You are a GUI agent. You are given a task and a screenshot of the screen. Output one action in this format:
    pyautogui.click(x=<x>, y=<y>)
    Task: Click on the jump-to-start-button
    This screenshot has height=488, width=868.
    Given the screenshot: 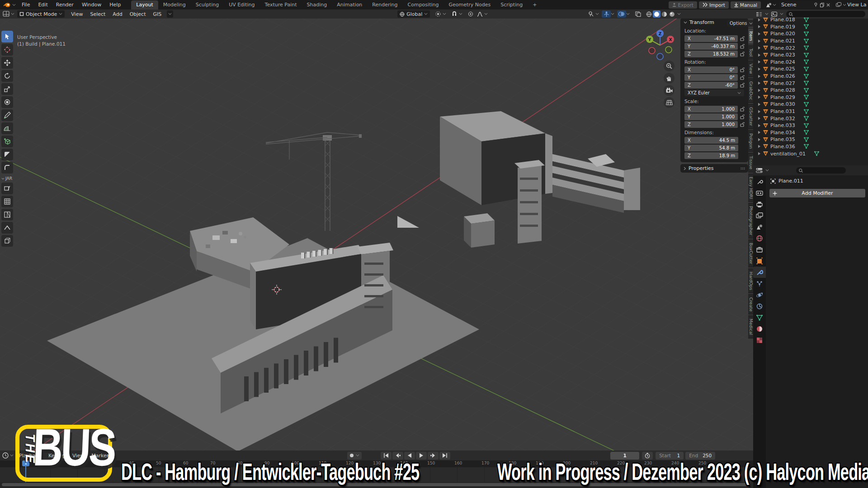 What is the action you would take?
    pyautogui.click(x=386, y=455)
    